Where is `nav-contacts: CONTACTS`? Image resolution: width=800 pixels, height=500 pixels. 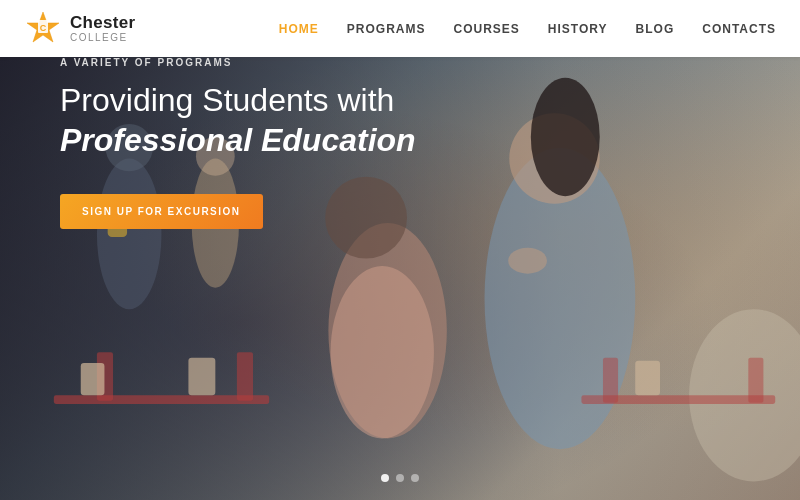
nav-contacts: CONTACTS is located at coordinates (739, 29).